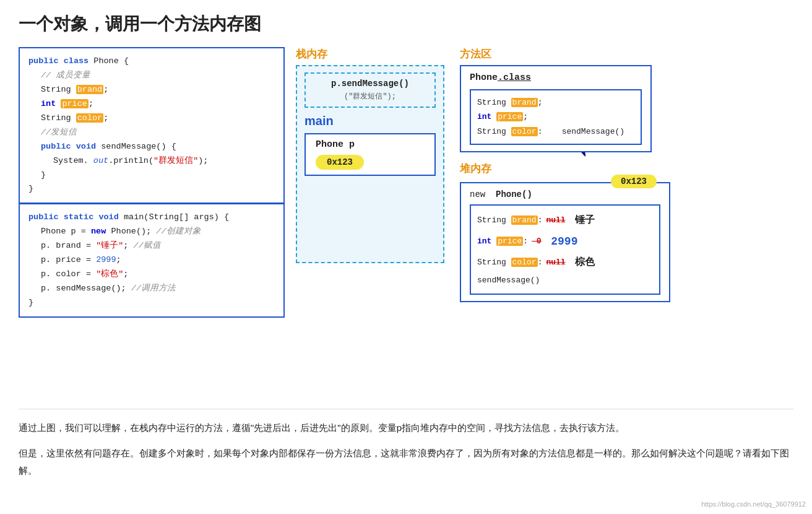 The width and height of the screenshot is (812, 514). I want to click on heap-label: 堆内存, so click(565, 168).